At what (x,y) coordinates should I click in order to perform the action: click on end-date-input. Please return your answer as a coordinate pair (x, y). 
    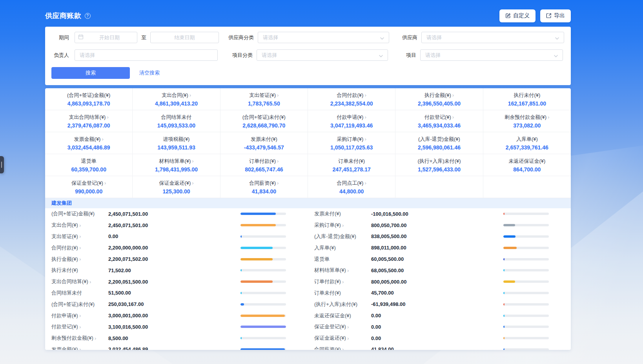
    Looking at the image, I should click on (184, 38).